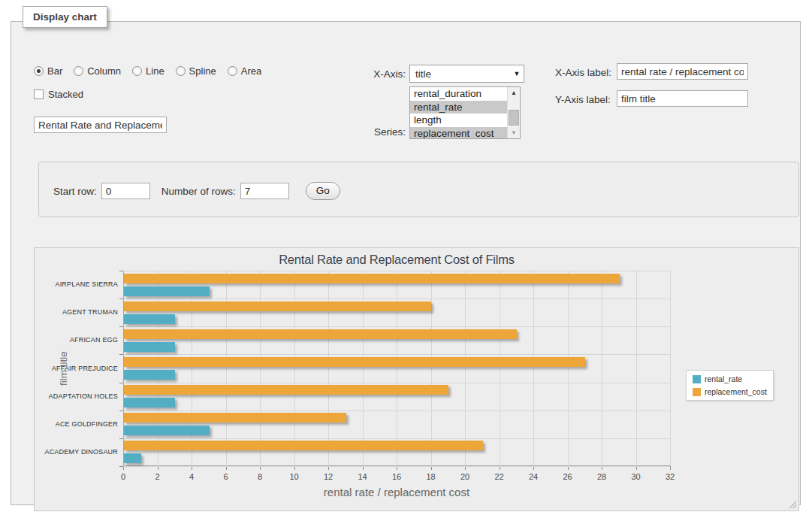  Describe the element at coordinates (467, 74) in the screenshot. I see `x-axis-select: title ▼` at that location.